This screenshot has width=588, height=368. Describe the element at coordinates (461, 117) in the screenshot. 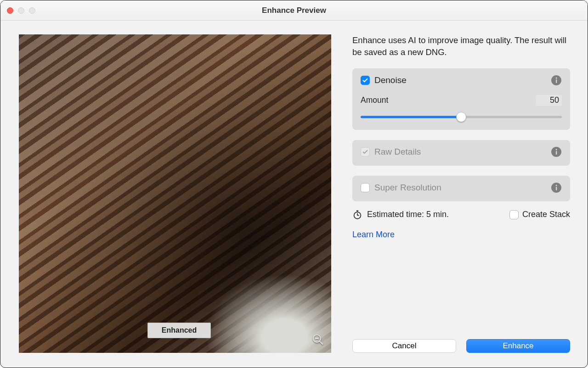

I see `denoise-amount-slider` at that location.